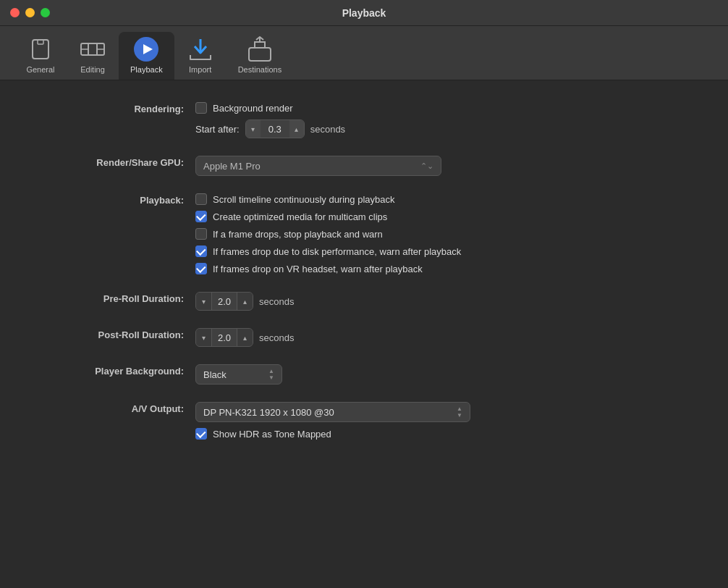 Image resolution: width=728 pixels, height=588 pixels. What do you see at coordinates (146, 49) in the screenshot?
I see `playback-icon` at bounding box center [146, 49].